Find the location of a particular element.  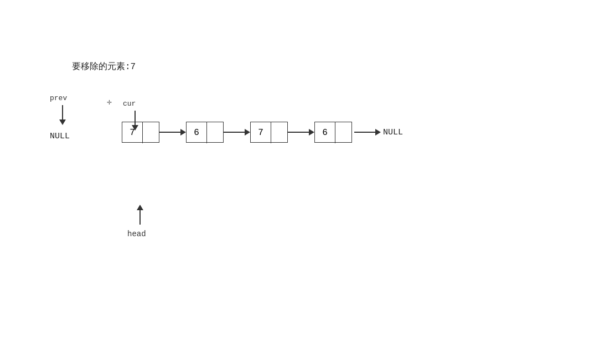

node-3-val: 7 is located at coordinates (261, 133).